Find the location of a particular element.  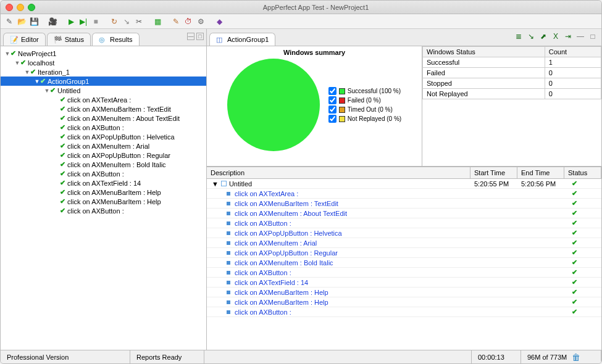

col-start: Start Time is located at coordinates (494, 173).